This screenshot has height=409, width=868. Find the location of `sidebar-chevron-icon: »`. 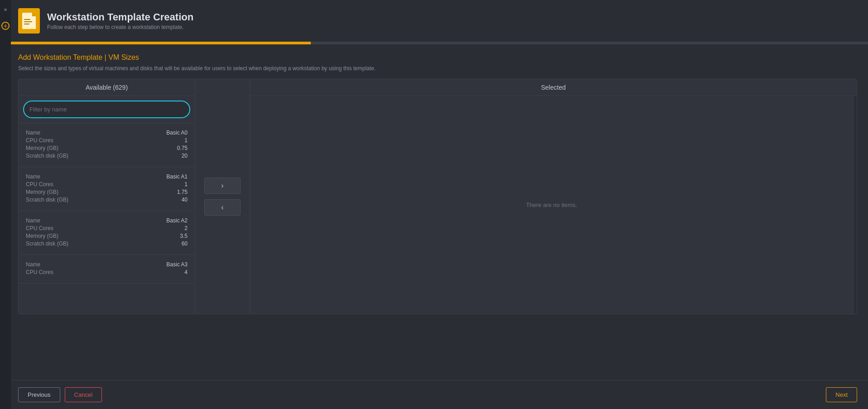

sidebar-chevron-icon: » is located at coordinates (5, 10).